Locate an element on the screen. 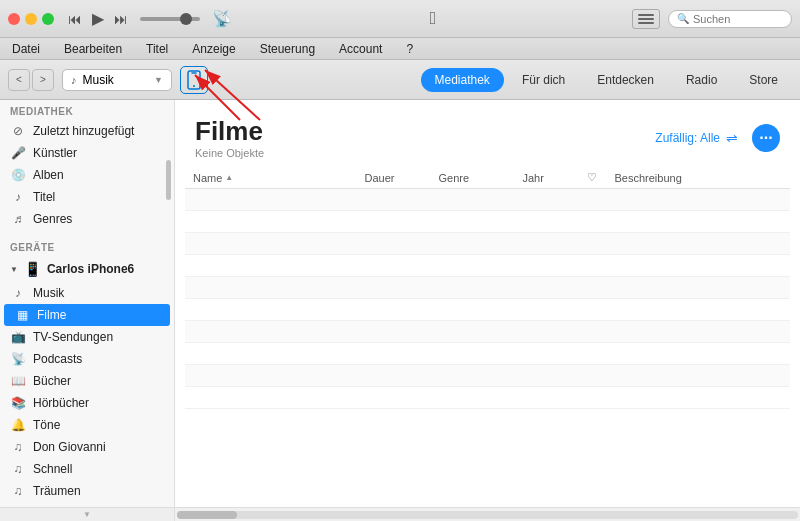 The width and height of the screenshot is (800, 521). library-selector: ♪ Musik ▼ is located at coordinates (117, 80).